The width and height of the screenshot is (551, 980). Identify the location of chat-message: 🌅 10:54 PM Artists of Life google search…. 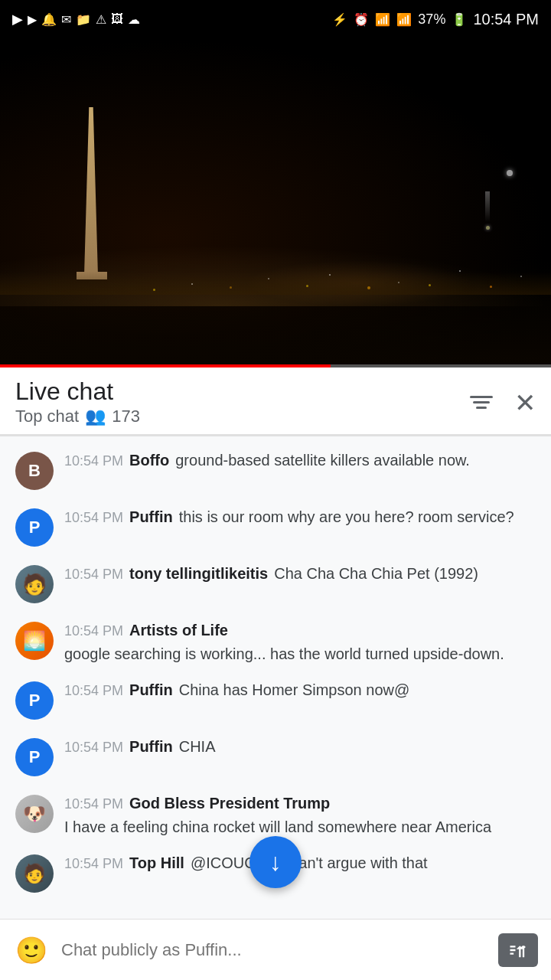
(276, 642).